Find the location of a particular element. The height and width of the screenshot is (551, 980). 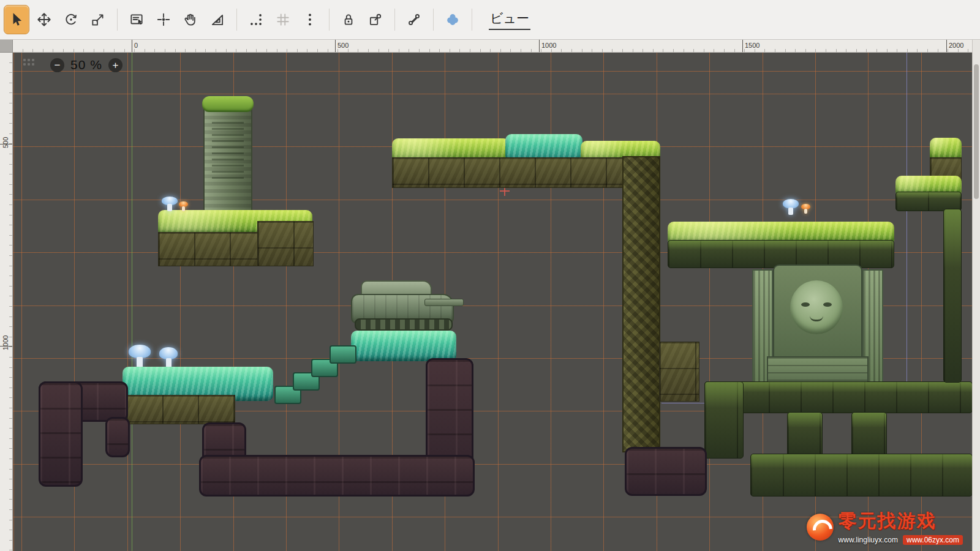

tool-select-button is located at coordinates (17, 20).